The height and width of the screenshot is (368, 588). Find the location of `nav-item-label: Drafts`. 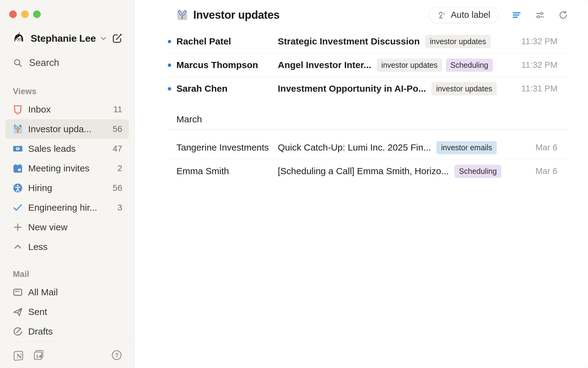

nav-item-label: Drafts is located at coordinates (40, 332).